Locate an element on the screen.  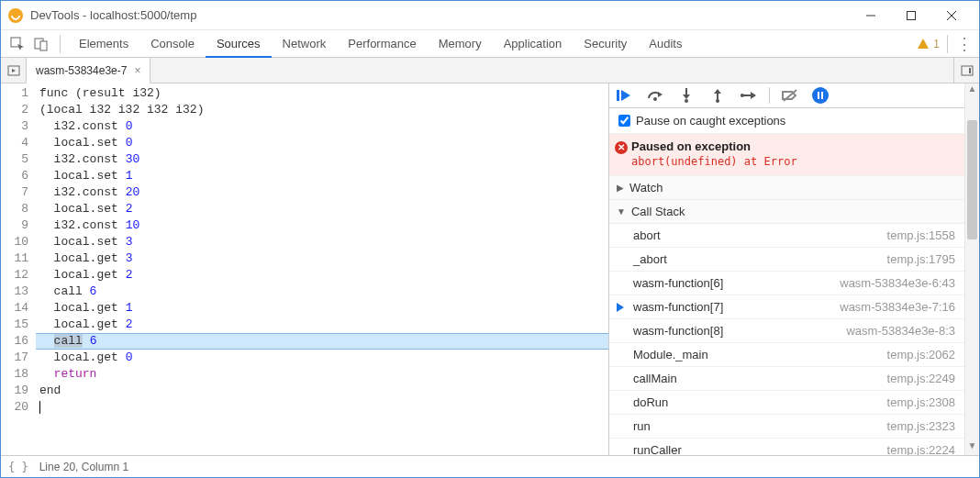
stack-frame-function: Module._main is located at coordinates (671, 354).